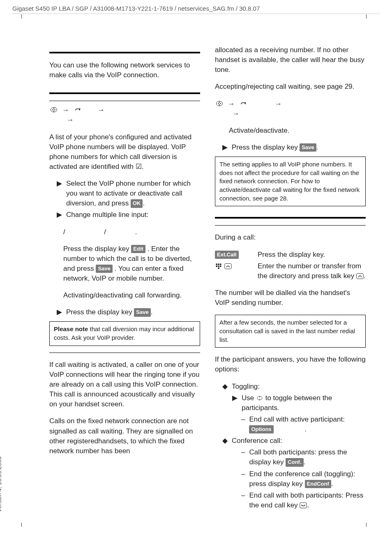 The height and width of the screenshot is (537, 392). I want to click on edit-key: Edit, so click(138, 249).